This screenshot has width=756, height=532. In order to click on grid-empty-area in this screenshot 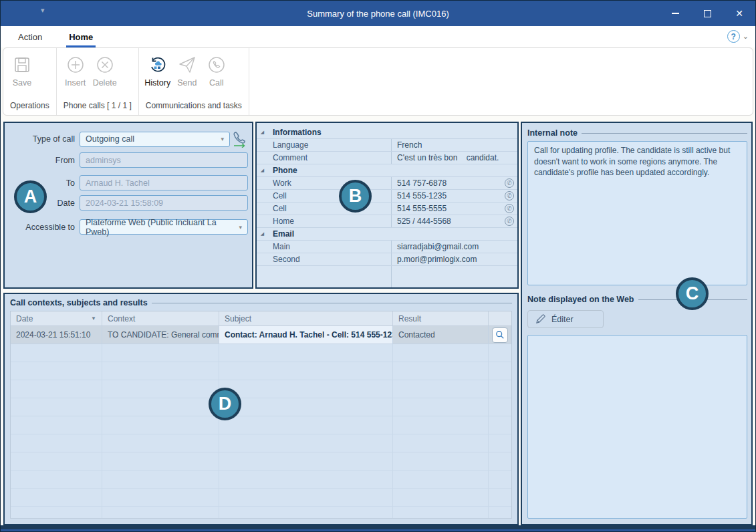, I will do `click(387, 277)`.